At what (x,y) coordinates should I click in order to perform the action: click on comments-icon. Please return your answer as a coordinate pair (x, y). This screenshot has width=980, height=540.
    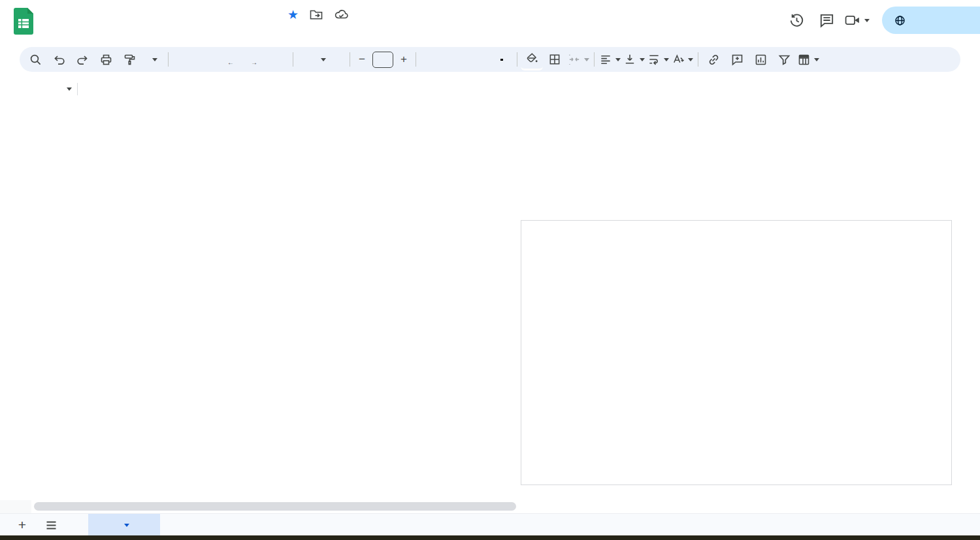
    Looking at the image, I should click on (826, 20).